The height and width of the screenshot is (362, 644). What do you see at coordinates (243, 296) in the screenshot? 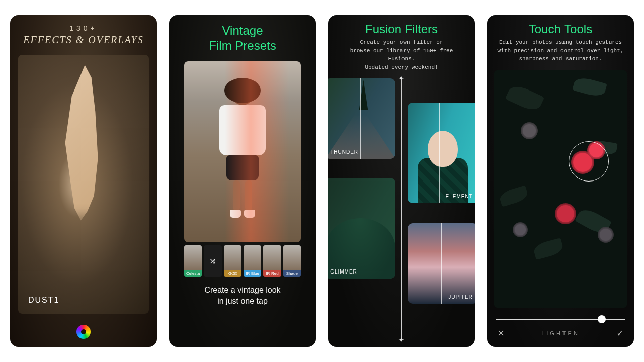
I see `panel2-caption: Create a vintage lookin just one tap` at bounding box center [243, 296].